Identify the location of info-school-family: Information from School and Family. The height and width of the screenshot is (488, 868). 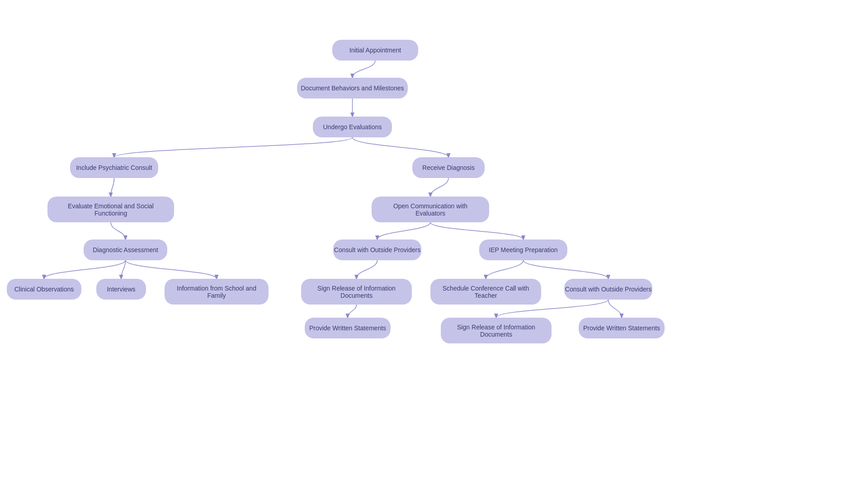
(217, 292).